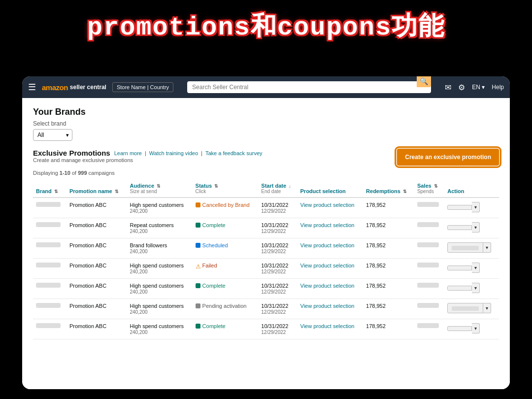 The image size is (532, 399). What do you see at coordinates (160, 189) in the screenshot?
I see `th-audience: Audience ⇅Size at send` at bounding box center [160, 189].